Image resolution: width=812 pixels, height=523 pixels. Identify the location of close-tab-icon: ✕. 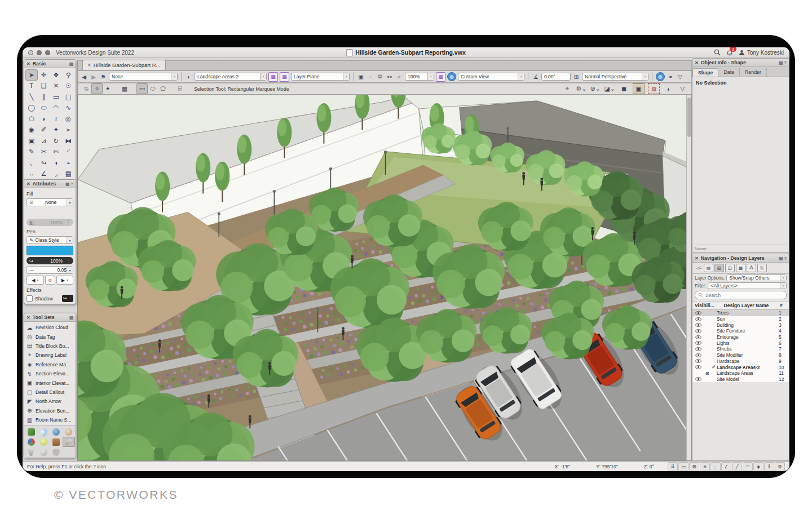
(89, 65).